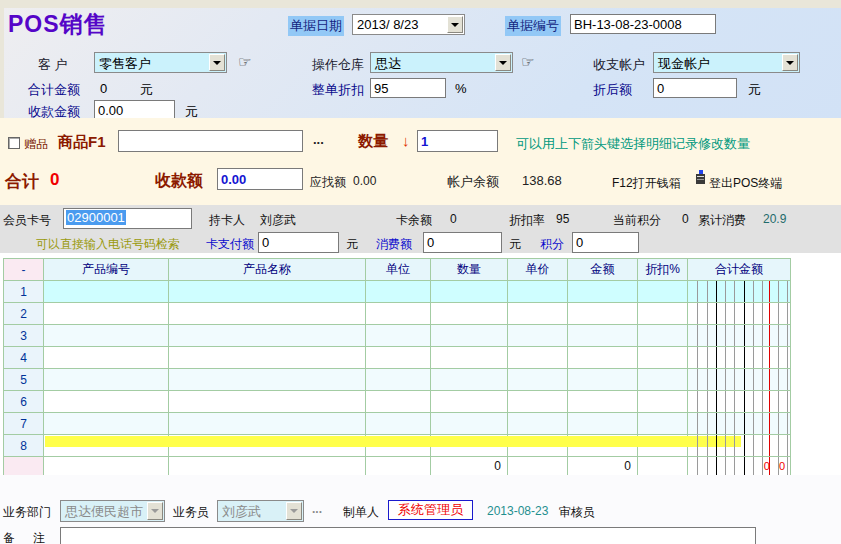 This screenshot has height=544, width=841. Describe the element at coordinates (726, 62) in the screenshot. I see `account-select: 现金帐户` at that location.